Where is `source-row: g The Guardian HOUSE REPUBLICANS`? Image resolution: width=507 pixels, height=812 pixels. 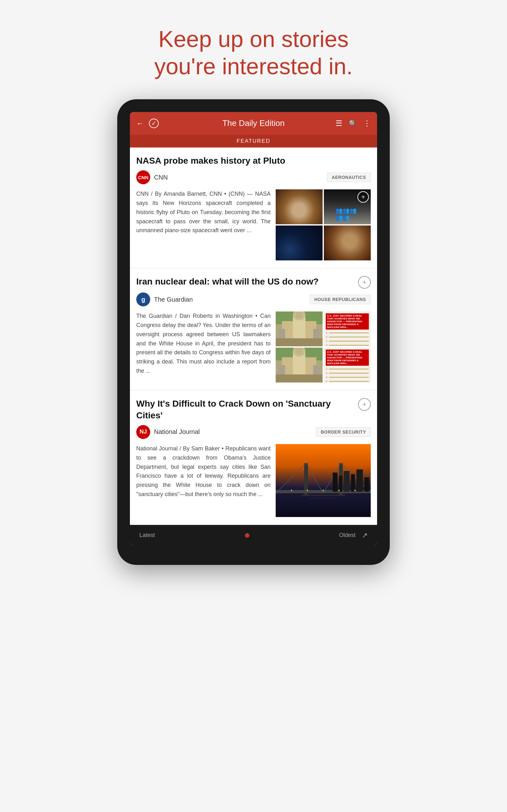
source-row: g The Guardian HOUSE REPUBLICANS is located at coordinates (253, 299).